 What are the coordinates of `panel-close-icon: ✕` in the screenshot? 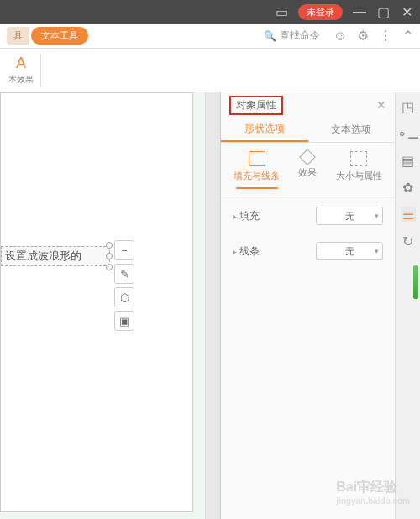 It's located at (381, 105).